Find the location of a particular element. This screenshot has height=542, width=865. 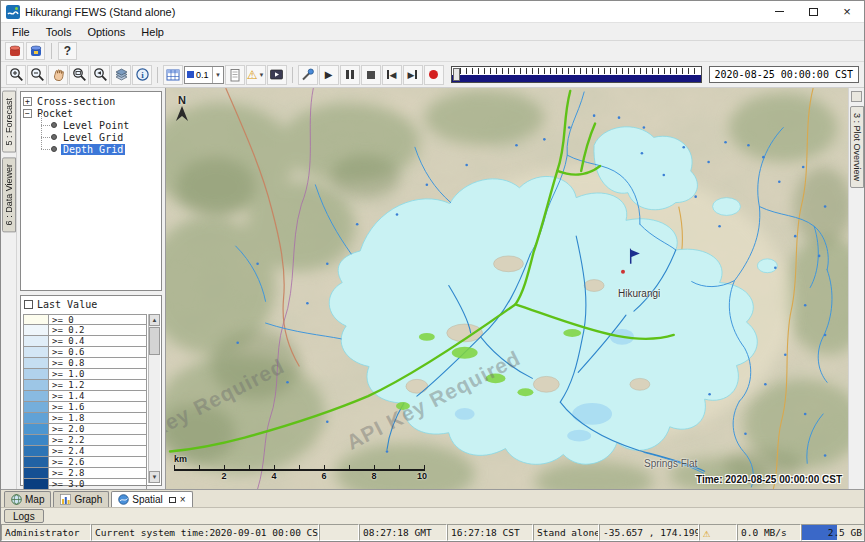

chart-icon is located at coordinates (66, 500).